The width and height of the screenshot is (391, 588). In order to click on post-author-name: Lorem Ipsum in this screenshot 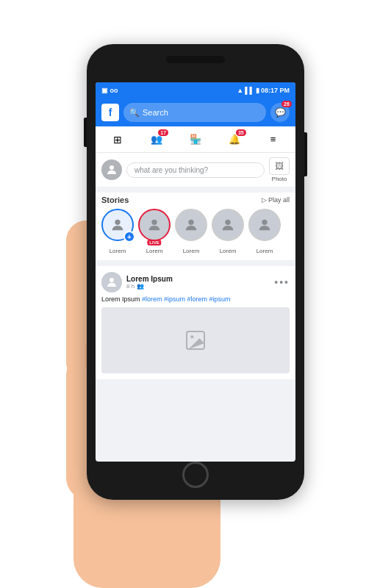, I will do `click(198, 279)`.